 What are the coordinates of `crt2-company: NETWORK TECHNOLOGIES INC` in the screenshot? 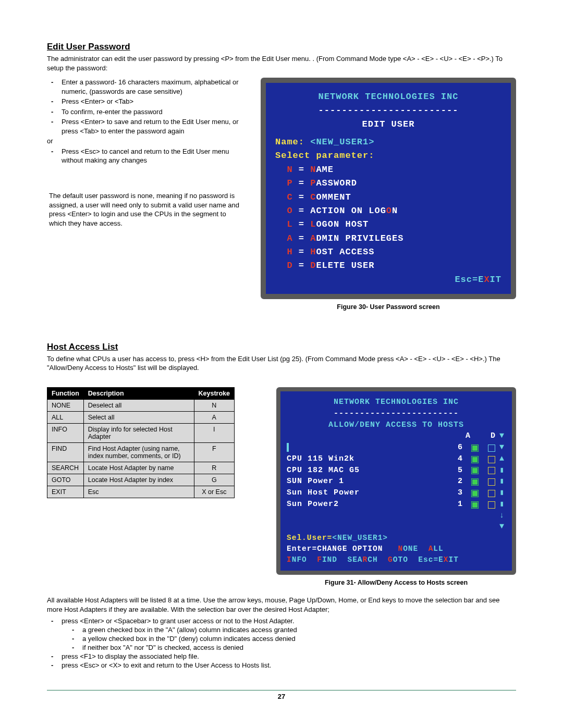 It's located at (396, 402).